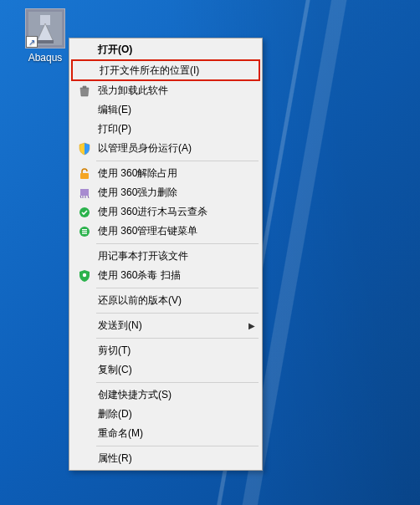  Describe the element at coordinates (166, 110) in the screenshot. I see `menu-edit: 编辑(E)` at that location.